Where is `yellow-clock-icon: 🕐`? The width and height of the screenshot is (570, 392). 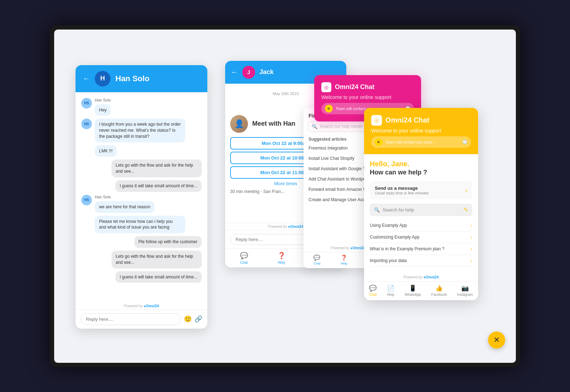
yellow-clock-icon: 🕐 is located at coordinates (465, 142).